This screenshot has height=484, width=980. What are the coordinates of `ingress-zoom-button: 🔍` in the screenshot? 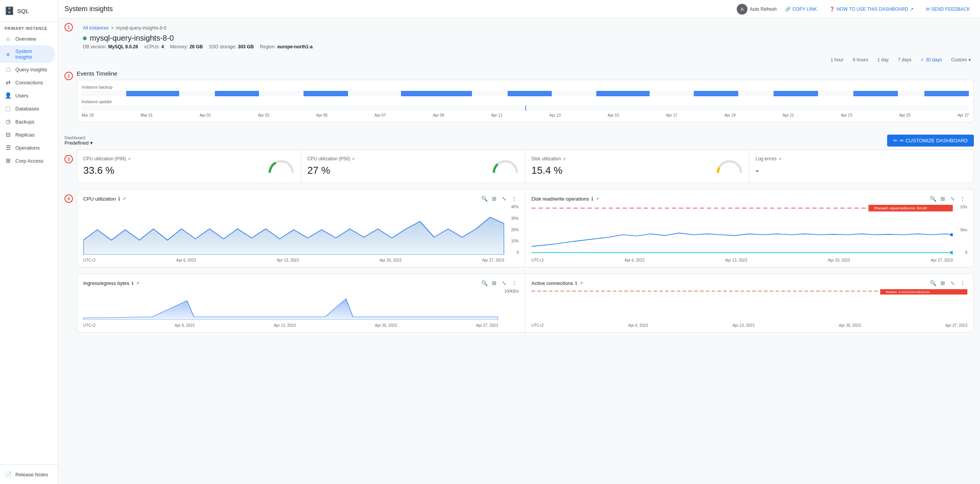 It's located at (484, 283).